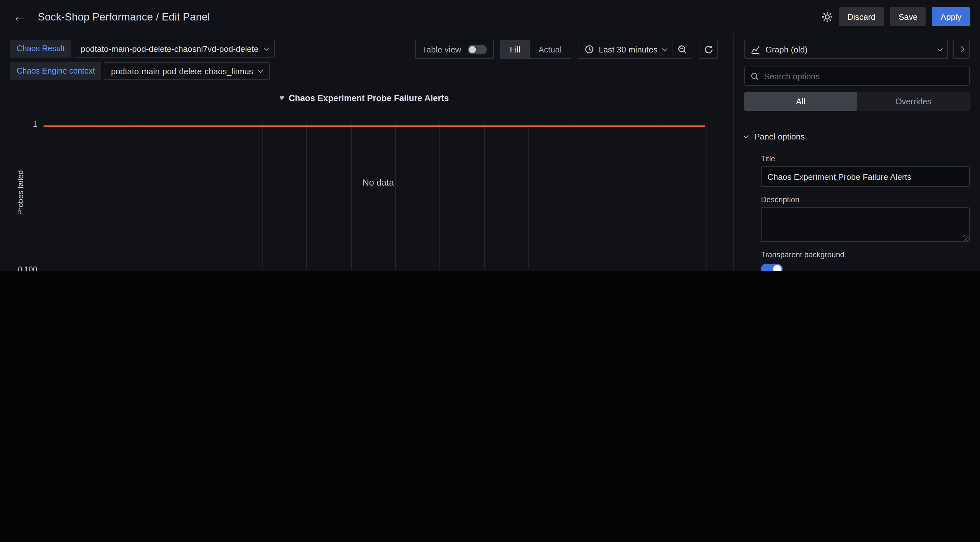  I want to click on panel-options-header: Panel options, so click(857, 137).